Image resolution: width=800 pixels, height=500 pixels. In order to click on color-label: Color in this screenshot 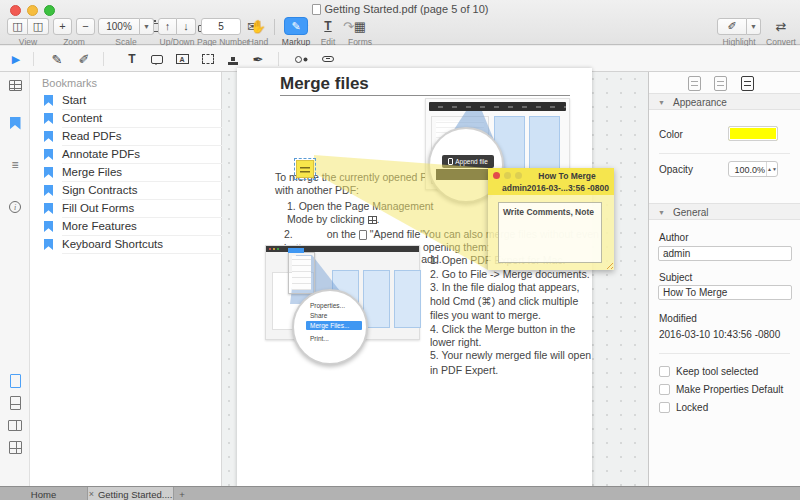, I will do `click(671, 134)`.